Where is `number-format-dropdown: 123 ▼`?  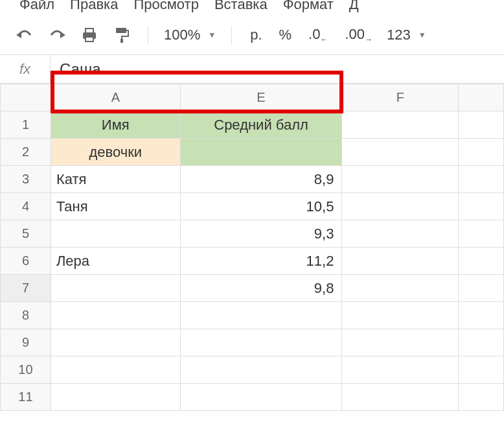 number-format-dropdown: 123 ▼ is located at coordinates (407, 35).